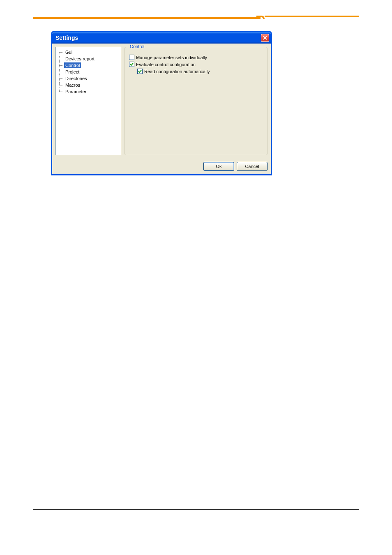 Image resolution: width=392 pixels, height=555 pixels. What do you see at coordinates (88, 78) in the screenshot?
I see `tree-item-directories: Directories` at bounding box center [88, 78].